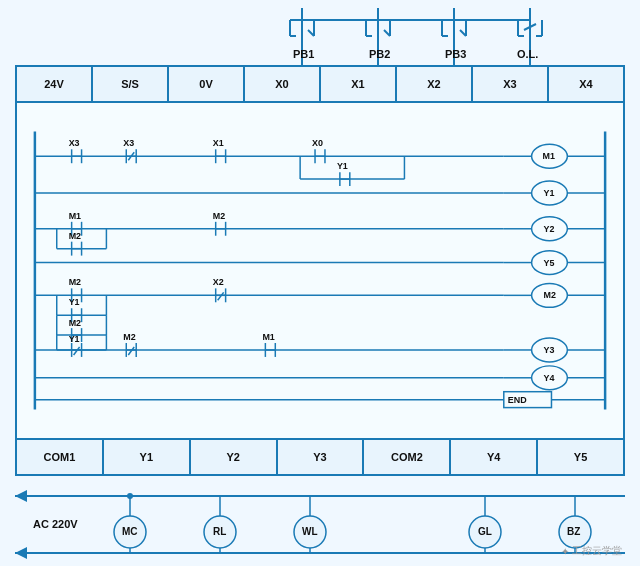 The height and width of the screenshot is (566, 640). What do you see at coordinates (586, 84) in the screenshot?
I see `terminal-x4: X4` at bounding box center [586, 84].